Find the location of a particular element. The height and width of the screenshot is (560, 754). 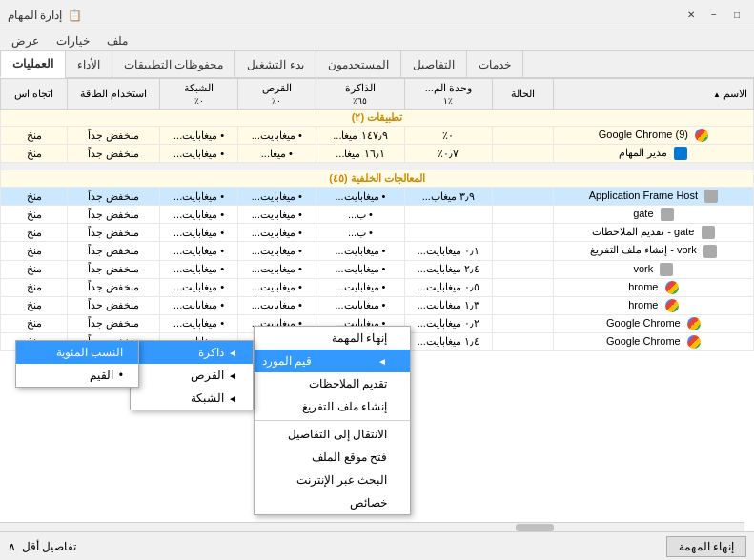

tab-performance: الأداء is located at coordinates (88, 65).